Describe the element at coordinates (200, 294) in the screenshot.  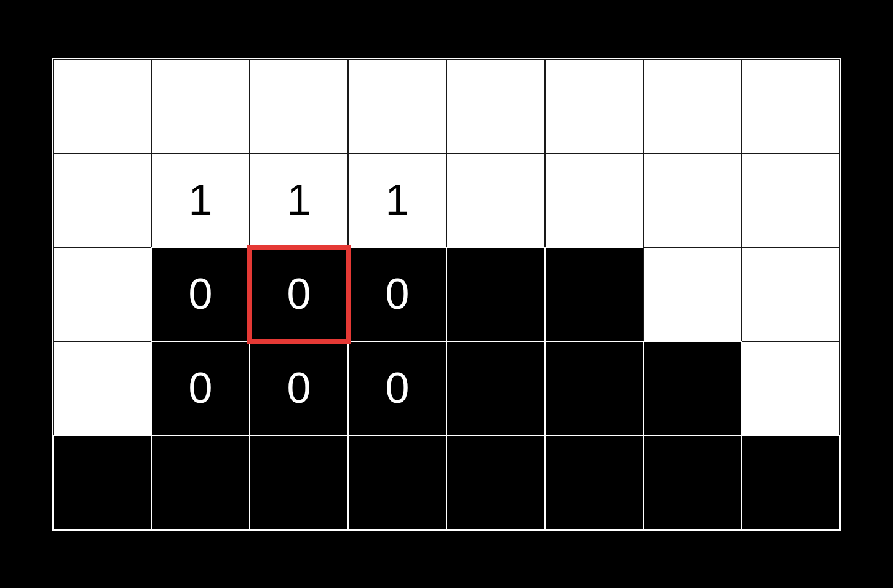
I see `grid-cell-r2-c1: 0` at that location.